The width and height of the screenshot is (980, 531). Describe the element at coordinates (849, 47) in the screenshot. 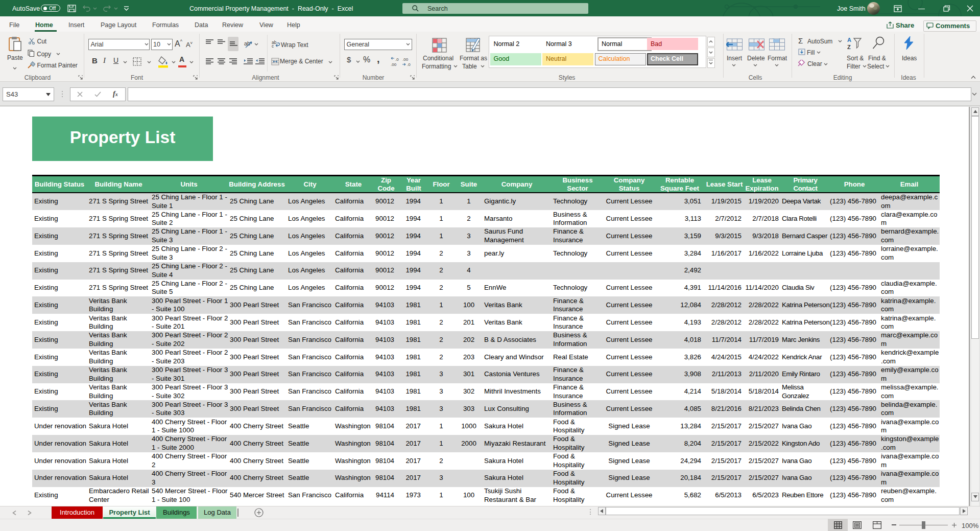

I see `svg-text: Z` at that location.